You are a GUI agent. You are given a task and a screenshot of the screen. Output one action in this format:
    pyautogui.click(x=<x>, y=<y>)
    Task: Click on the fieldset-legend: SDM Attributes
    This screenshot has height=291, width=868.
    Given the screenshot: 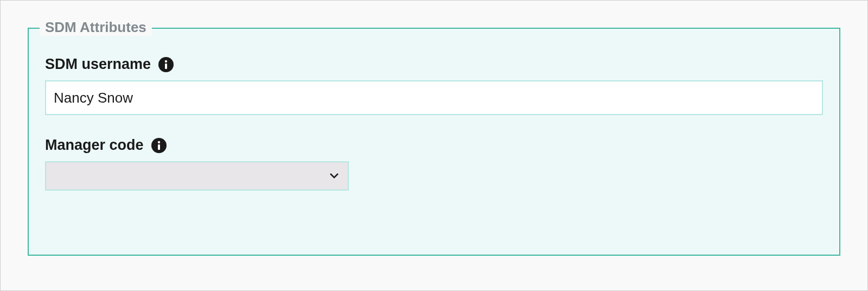 What is the action you would take?
    pyautogui.click(x=95, y=27)
    